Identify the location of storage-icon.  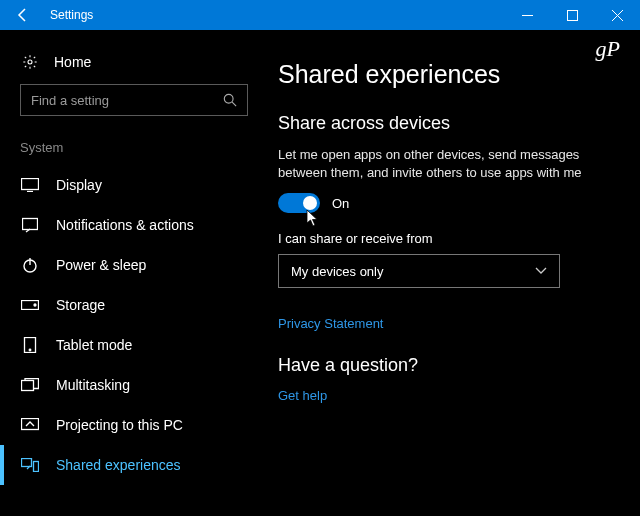
(30, 305).